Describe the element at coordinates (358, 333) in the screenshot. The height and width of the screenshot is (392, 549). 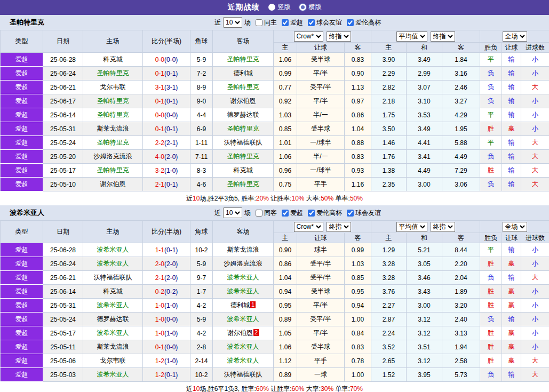
I see `odds-away-cell: 0.84` at that location.